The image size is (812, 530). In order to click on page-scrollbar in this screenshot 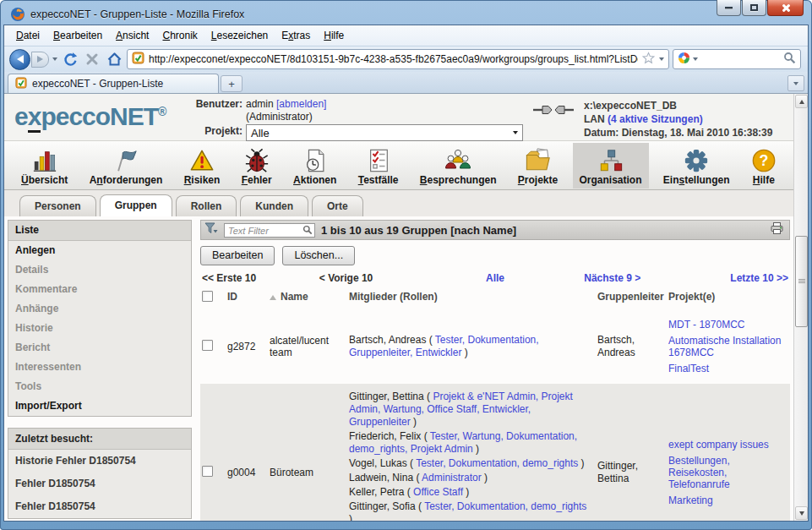, I will do `click(801, 308)`.